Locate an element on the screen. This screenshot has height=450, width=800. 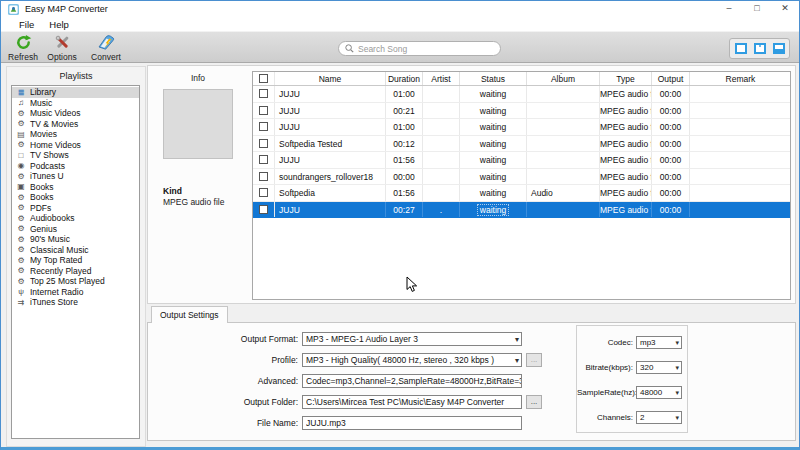
browse-folder-button: ... is located at coordinates (534, 402).